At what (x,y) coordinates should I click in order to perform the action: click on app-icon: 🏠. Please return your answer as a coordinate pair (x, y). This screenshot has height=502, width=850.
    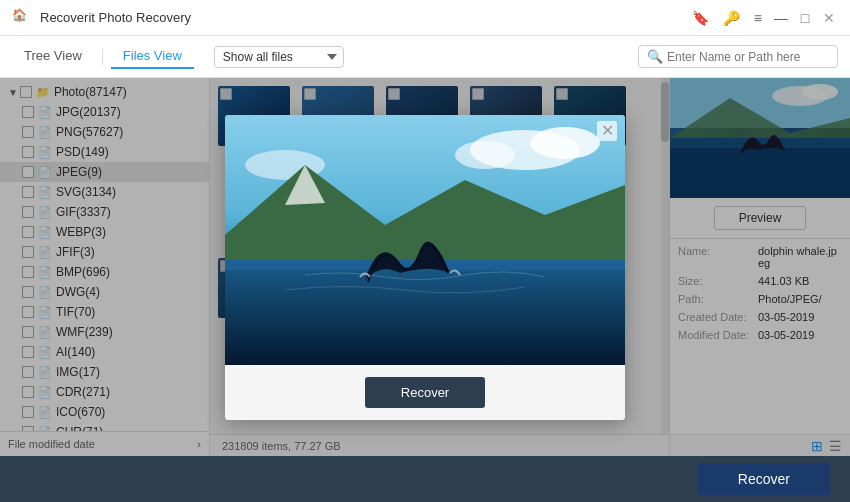
    Looking at the image, I should click on (22, 18).